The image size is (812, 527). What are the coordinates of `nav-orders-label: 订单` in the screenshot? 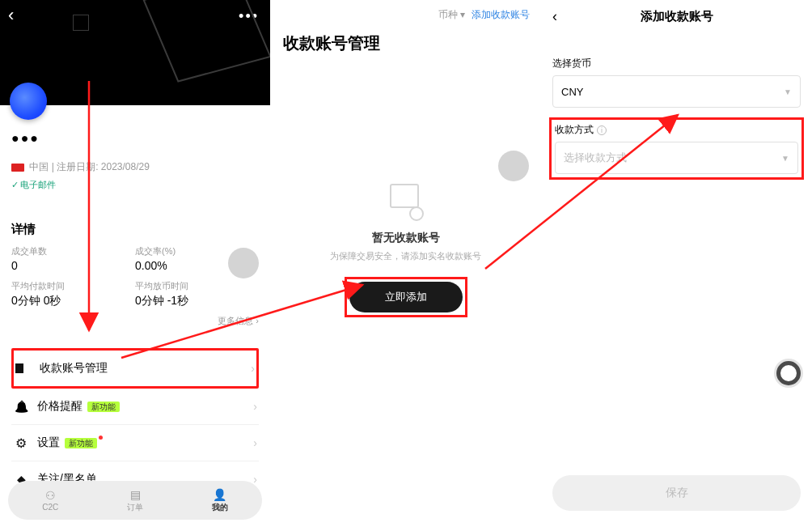 It's located at (135, 508).